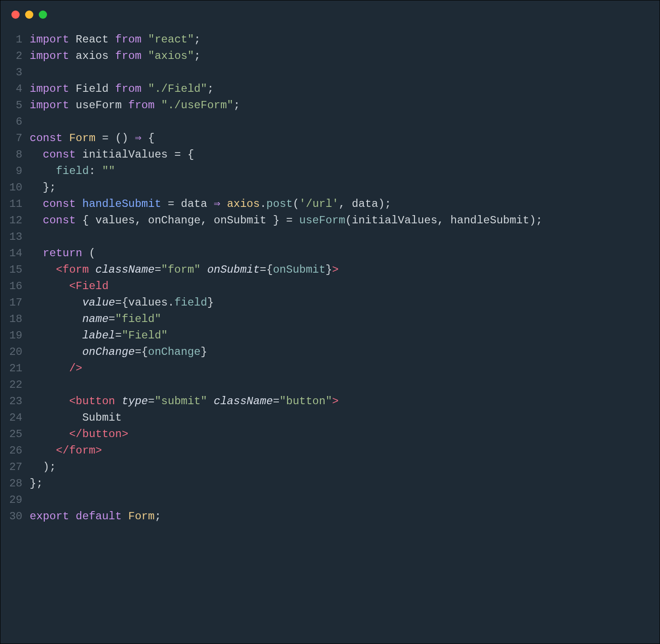 This screenshot has height=644, width=660. What do you see at coordinates (345, 434) in the screenshot?
I see `code-content: </button>` at bounding box center [345, 434].